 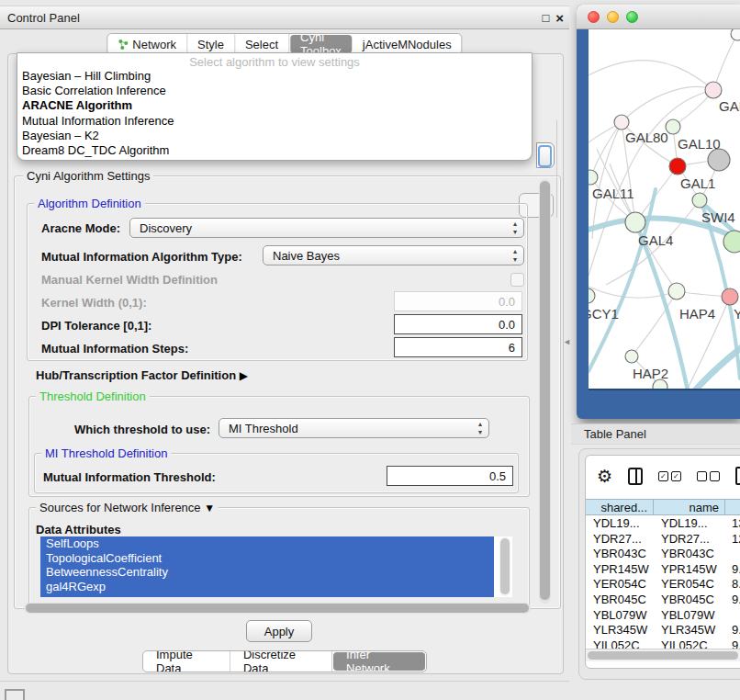 I want to click on table-row: YER054CYER054C8., so click(x=663, y=584).